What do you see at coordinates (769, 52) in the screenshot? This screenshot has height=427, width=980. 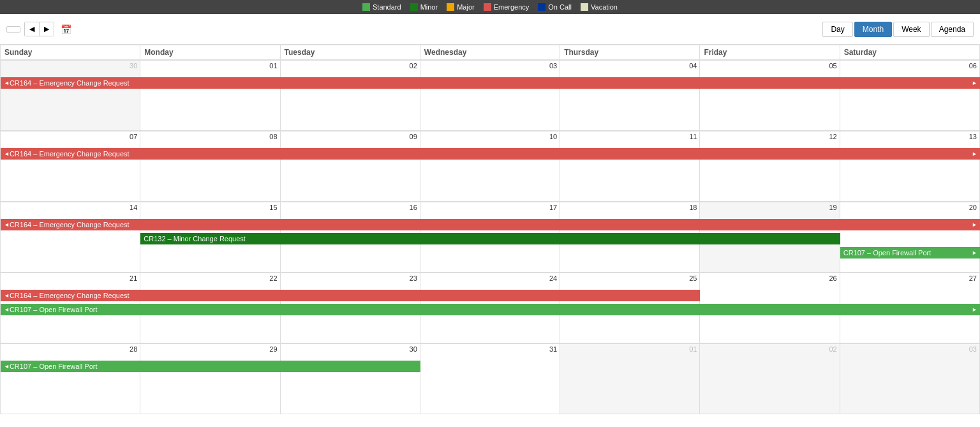 I see `day-header-friday: Friday` at bounding box center [769, 52].